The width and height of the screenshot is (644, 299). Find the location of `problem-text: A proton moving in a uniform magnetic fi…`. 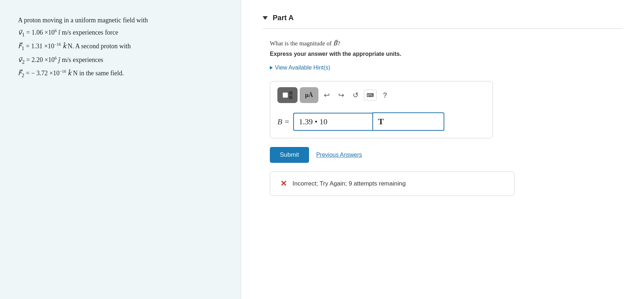

problem-text: A proton moving in a uniform magnetic fi… is located at coordinates (120, 48).